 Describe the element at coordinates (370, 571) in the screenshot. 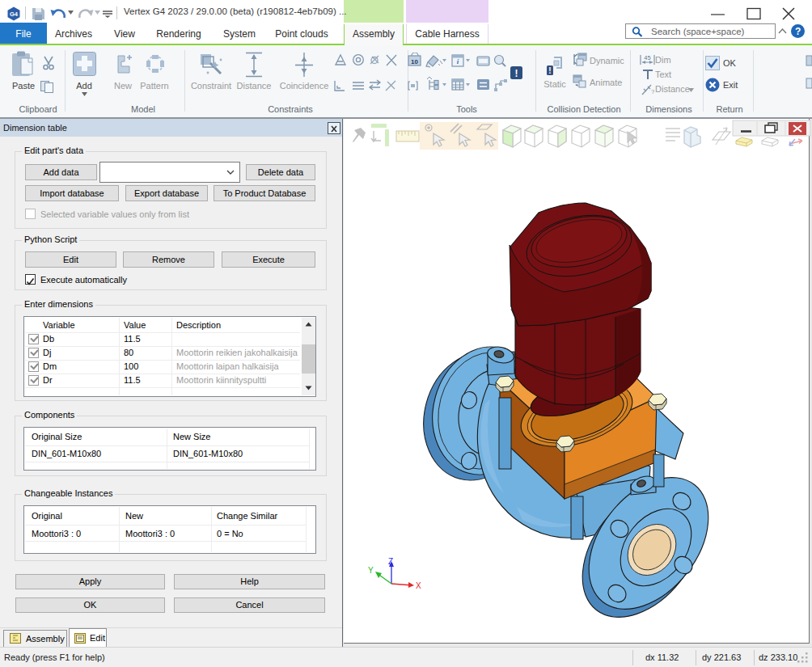

I see `svg-text: Y` at that location.